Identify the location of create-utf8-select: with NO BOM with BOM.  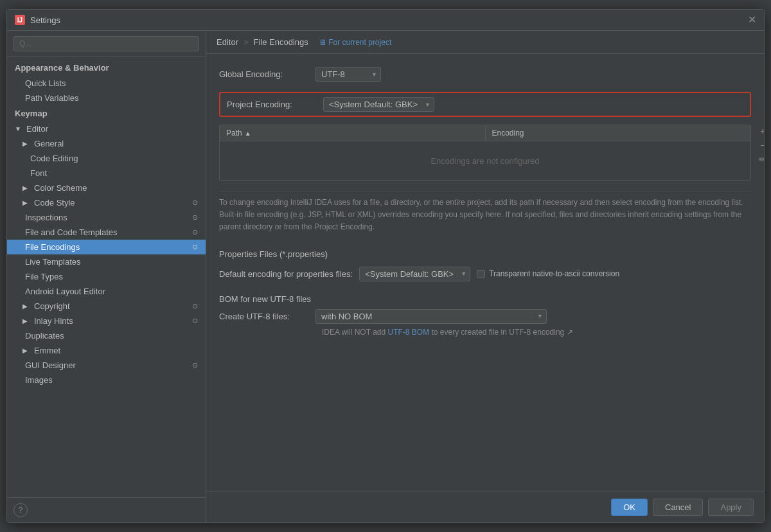
(431, 316).